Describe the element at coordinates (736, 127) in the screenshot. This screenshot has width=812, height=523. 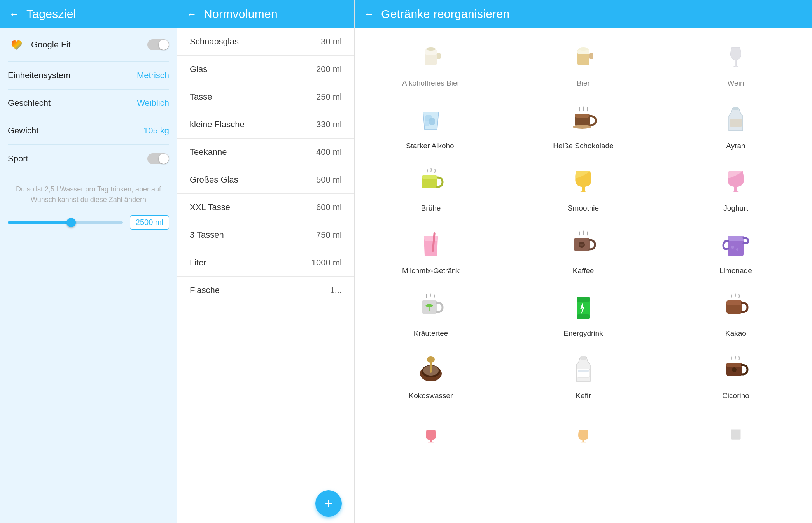
I see `drink-item-ayran: Ayran` at that location.